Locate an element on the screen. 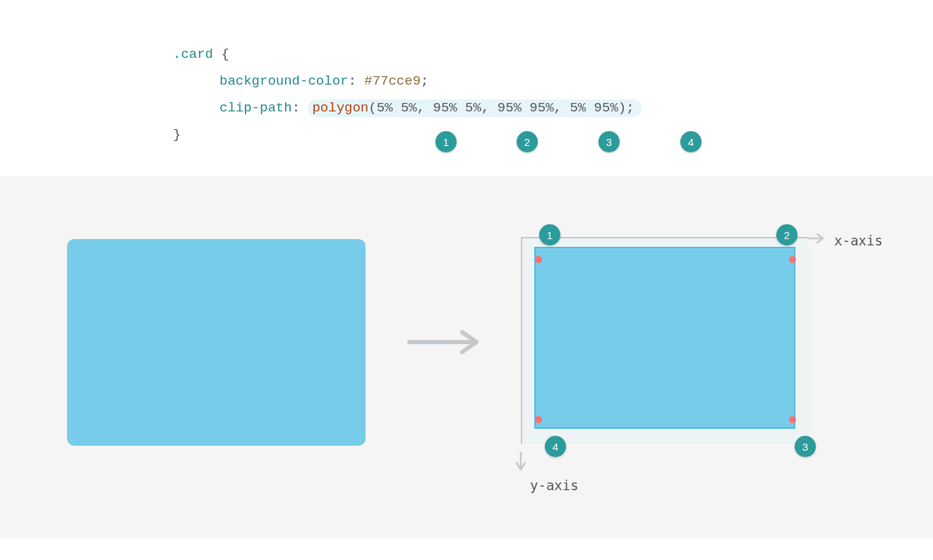  x-axis-label: x-axis is located at coordinates (858, 241).